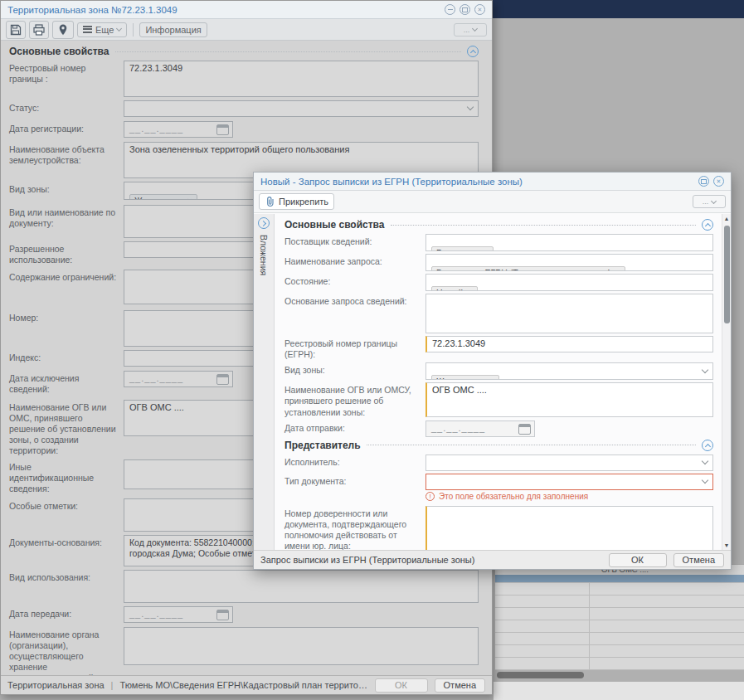 The image size is (744, 700). Describe the element at coordinates (727, 382) in the screenshot. I see `vertical-scrollbar: ▲ ▼` at that location.